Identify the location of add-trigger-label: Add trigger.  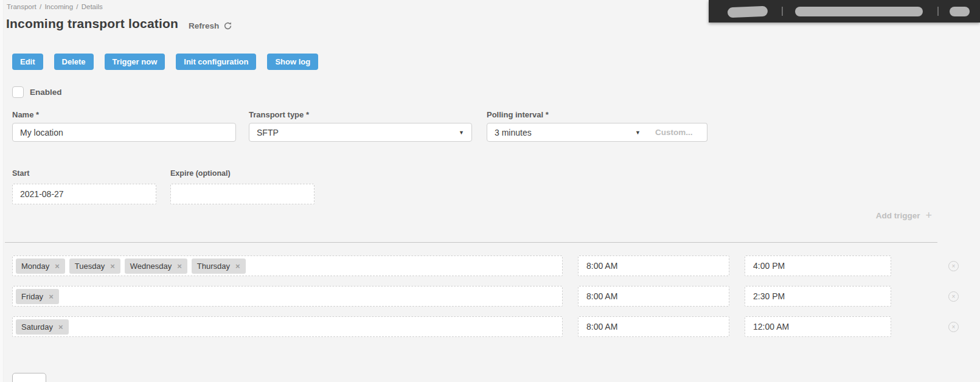
(898, 215).